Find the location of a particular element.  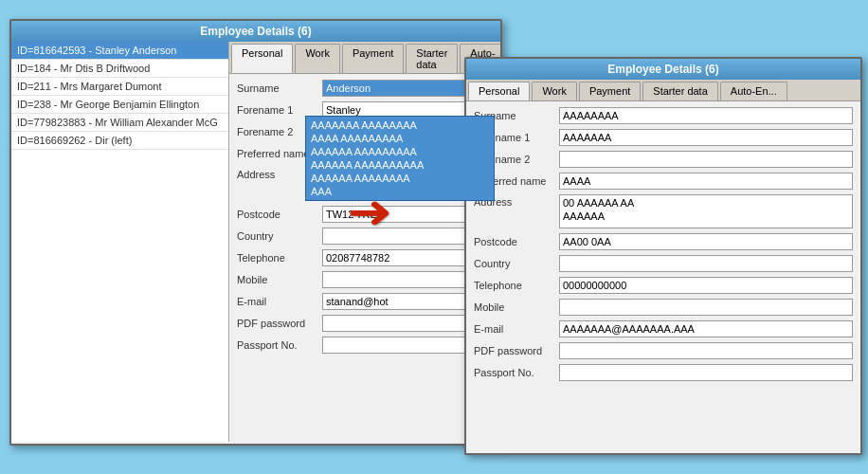

second-input-surname is located at coordinates (706, 116).